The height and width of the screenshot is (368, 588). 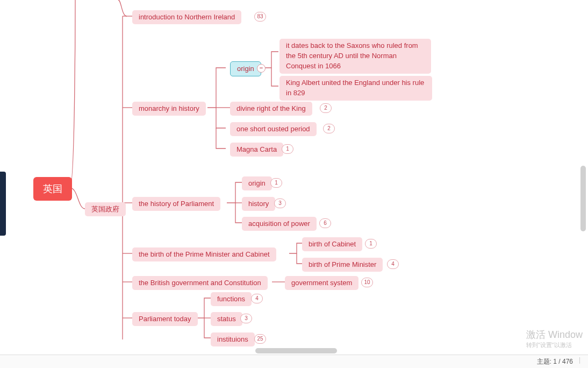 What do you see at coordinates (169, 109) in the screenshot?
I see `node-monarchy-in-history: monarchy in history` at bounding box center [169, 109].